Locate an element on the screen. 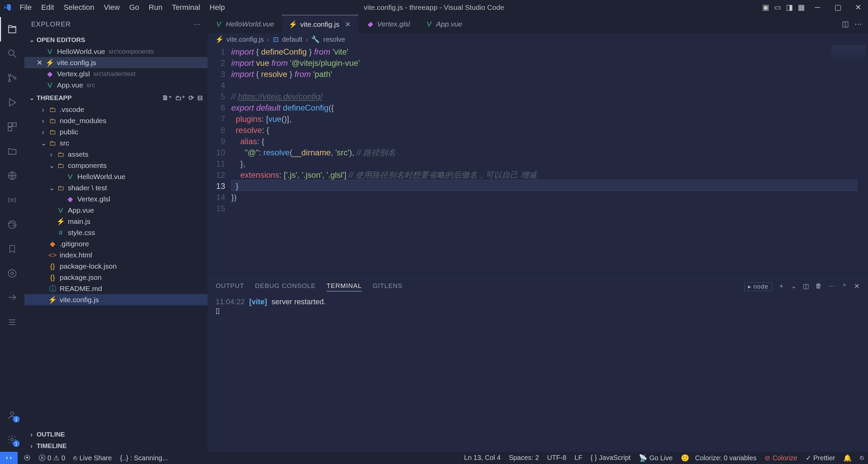  gitlens-icon is located at coordinates (12, 273).